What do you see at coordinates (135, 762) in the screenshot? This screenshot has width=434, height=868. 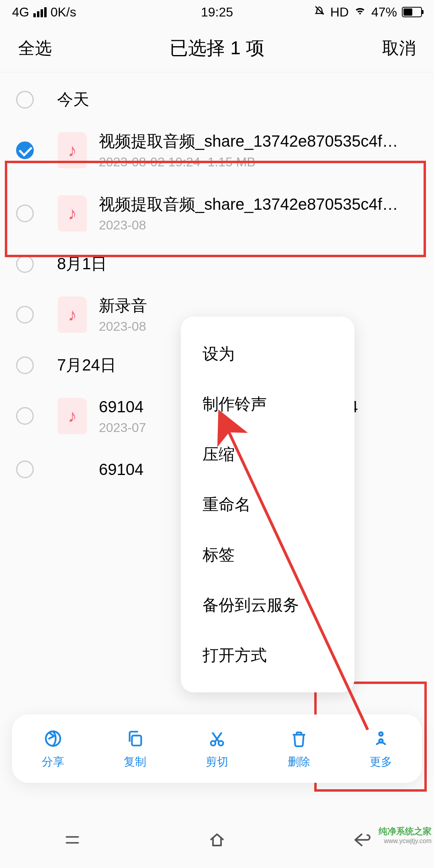 I see `copy-label: 复制` at bounding box center [135, 762].